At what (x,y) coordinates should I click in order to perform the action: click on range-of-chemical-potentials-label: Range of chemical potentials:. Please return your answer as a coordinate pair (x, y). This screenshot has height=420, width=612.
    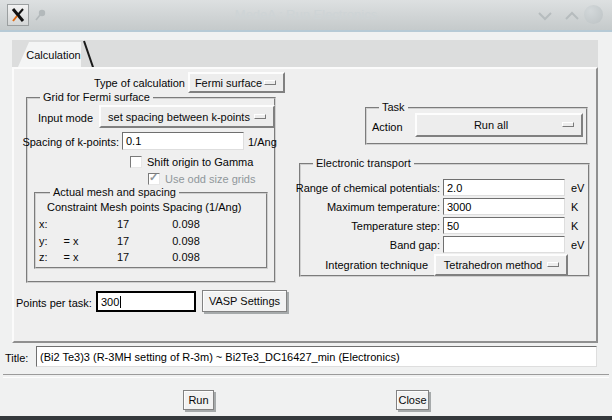
    Looking at the image, I should click on (368, 188).